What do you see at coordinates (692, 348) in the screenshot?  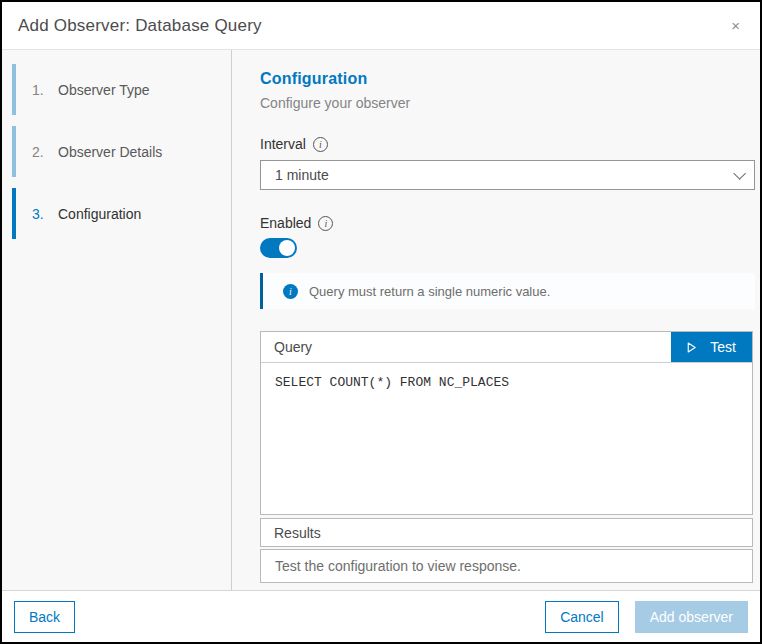 I see `play-icon` at bounding box center [692, 348].